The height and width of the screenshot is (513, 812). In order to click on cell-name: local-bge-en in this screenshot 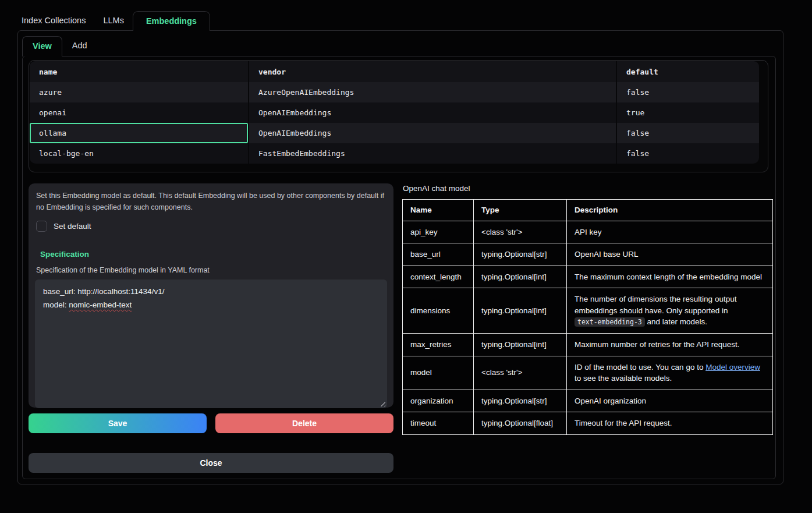, I will do `click(140, 154)`.